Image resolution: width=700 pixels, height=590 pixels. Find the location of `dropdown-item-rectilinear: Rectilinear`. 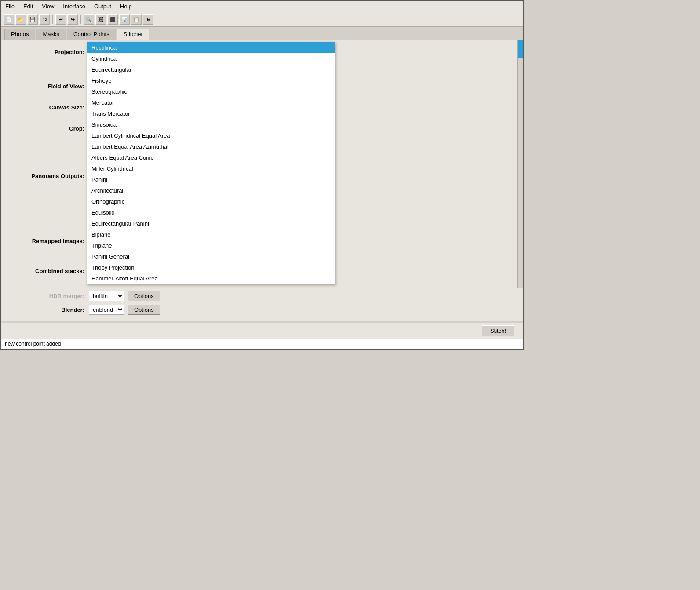

dropdown-item-rectilinear: Rectilinear is located at coordinates (211, 47).